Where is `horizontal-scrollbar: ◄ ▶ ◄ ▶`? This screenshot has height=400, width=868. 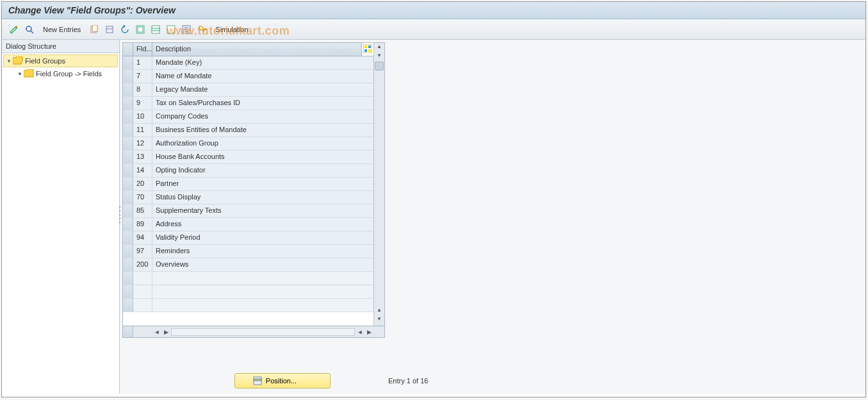 horizontal-scrollbar: ◄ ▶ ◄ ▶ is located at coordinates (254, 332).